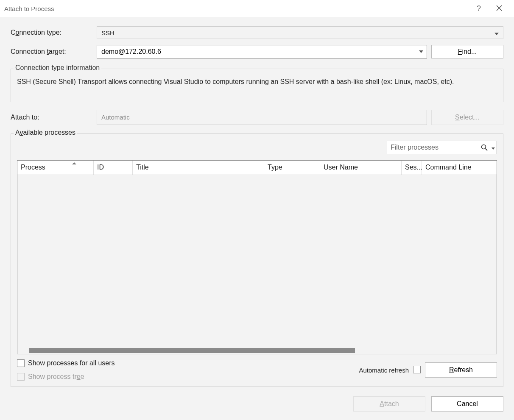 The width and height of the screenshot is (514, 420). Describe the element at coordinates (461, 370) in the screenshot. I see `refresh-button: Refresh` at that location.